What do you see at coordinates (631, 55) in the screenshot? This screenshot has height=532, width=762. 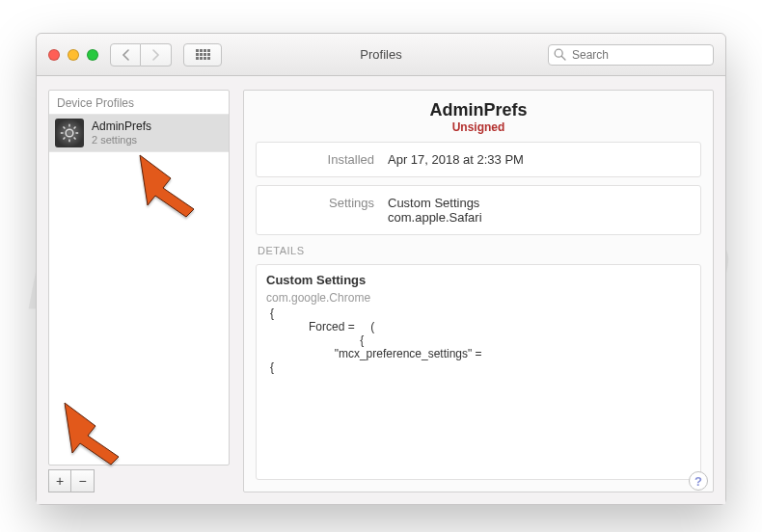 I see `search-input` at bounding box center [631, 55].